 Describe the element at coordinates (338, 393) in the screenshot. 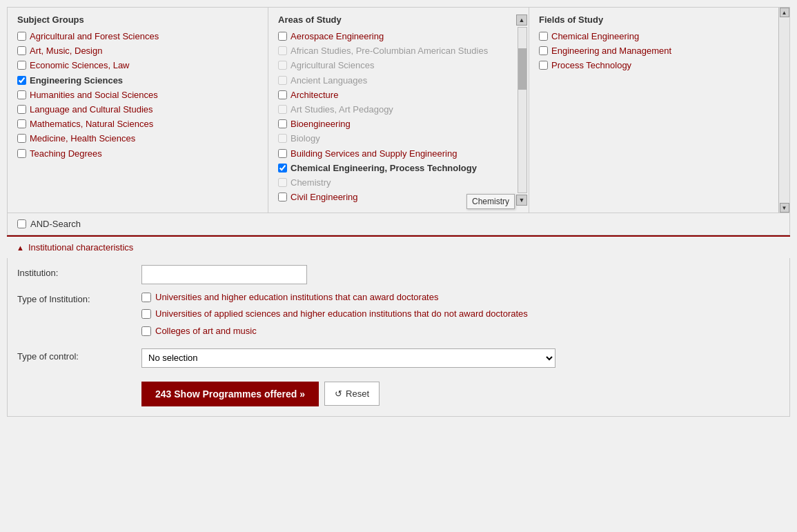

I see `reset-icon: ↺` at that location.